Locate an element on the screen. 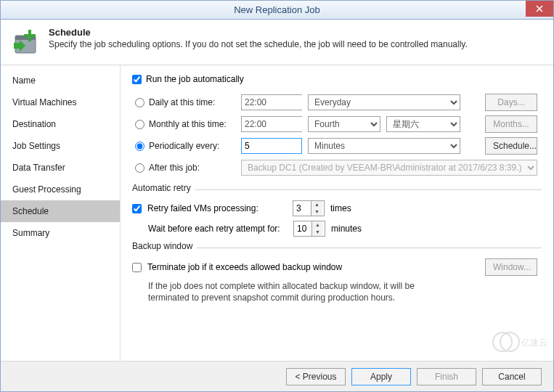 This screenshot has width=554, height=392. previous-button: < Previous is located at coordinates (316, 377).